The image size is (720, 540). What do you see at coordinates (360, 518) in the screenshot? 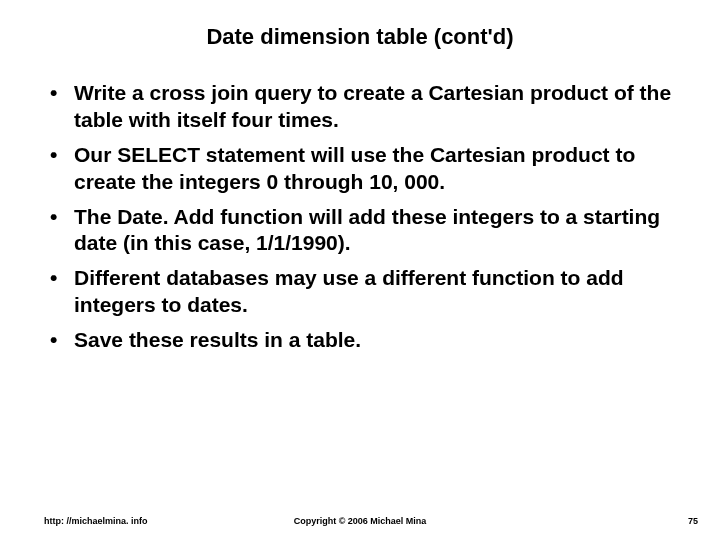
I see `slide-footer: http: //michaelmina. info Copyright © 20…` at bounding box center [360, 518].